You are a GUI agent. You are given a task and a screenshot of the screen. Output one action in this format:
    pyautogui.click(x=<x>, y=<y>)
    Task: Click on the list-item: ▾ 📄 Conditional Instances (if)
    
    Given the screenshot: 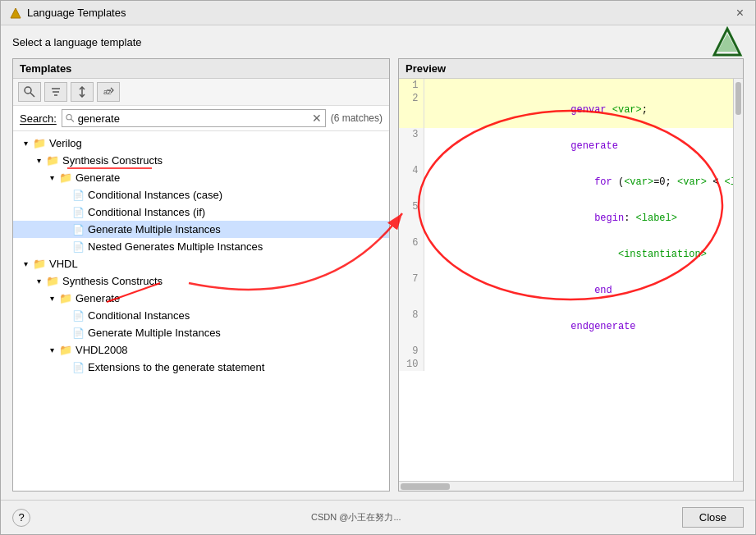 What is the action you would take?
    pyautogui.click(x=201, y=212)
    